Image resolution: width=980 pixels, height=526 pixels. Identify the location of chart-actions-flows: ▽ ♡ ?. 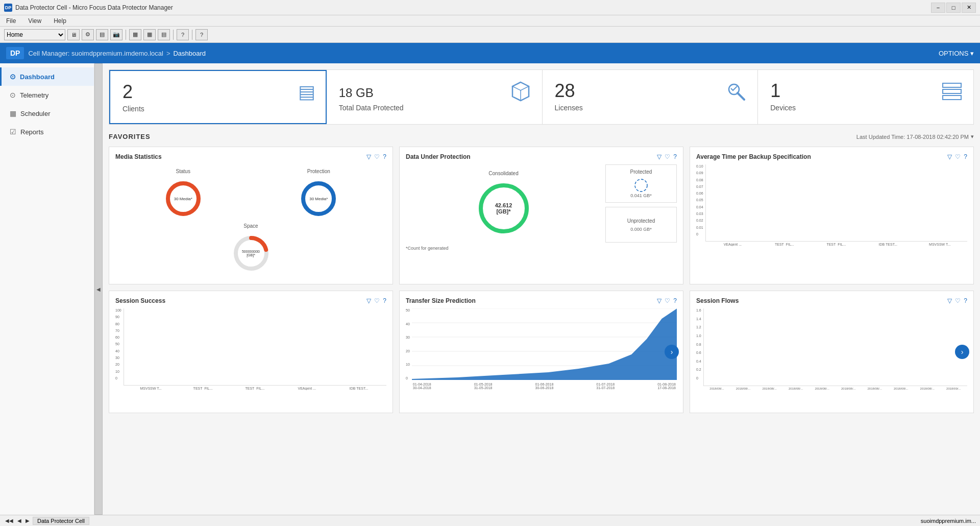
(958, 301).